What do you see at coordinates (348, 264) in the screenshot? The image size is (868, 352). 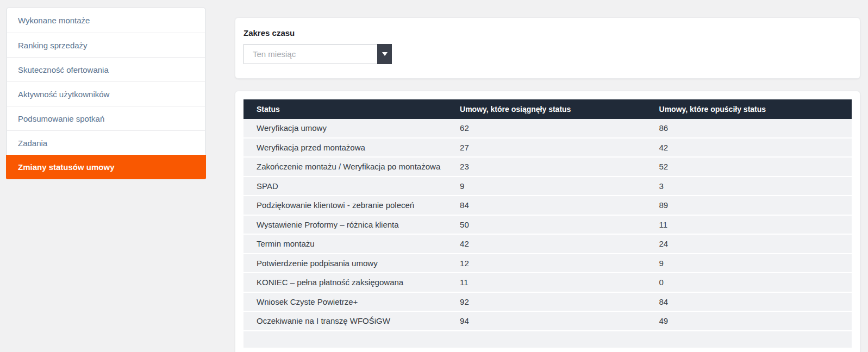 I see `status-cell: Potwierdzenie podpisania umowy` at bounding box center [348, 264].